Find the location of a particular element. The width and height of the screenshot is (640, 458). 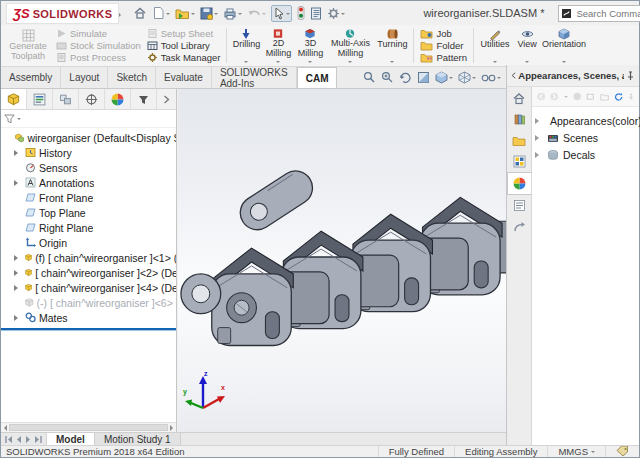

stock-simulation-button: Stock Simulation is located at coordinates (98, 46).